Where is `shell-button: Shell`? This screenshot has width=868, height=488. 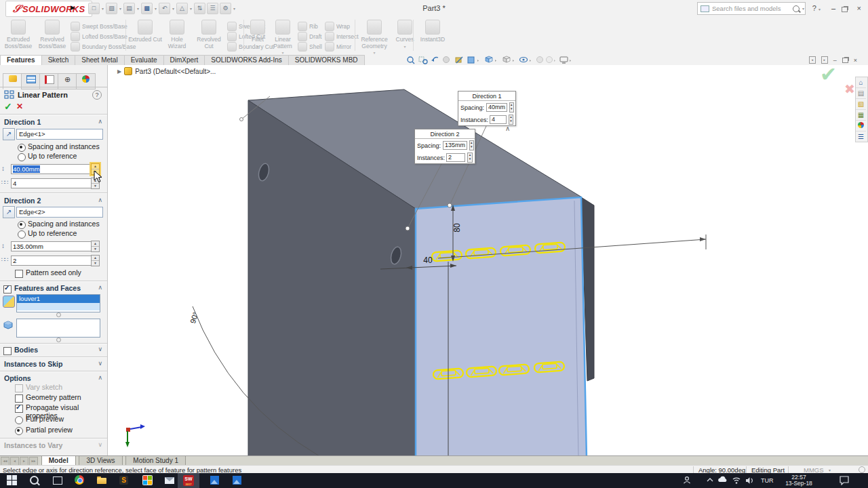 shell-button: Shell is located at coordinates (310, 46).